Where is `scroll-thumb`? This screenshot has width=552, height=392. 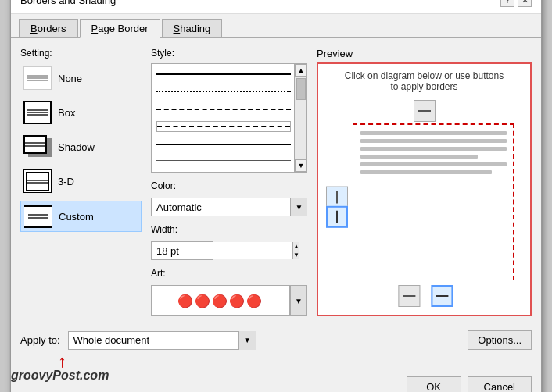
scroll-thumb is located at coordinates (301, 89).